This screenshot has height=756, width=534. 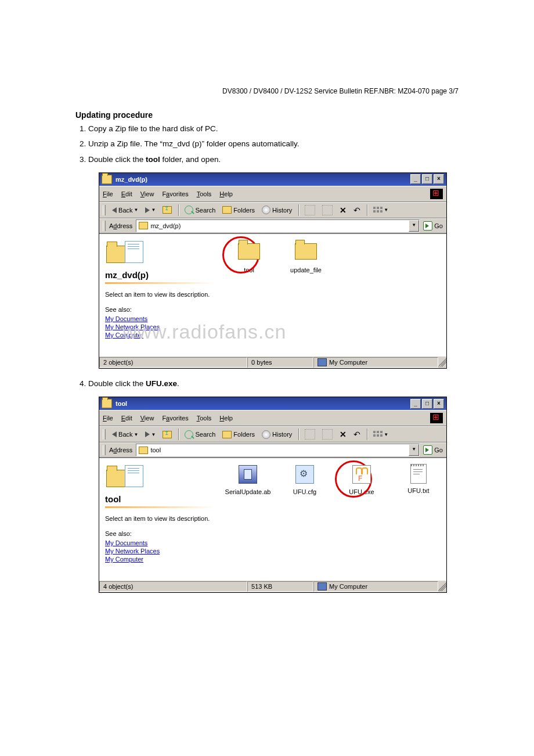 I want to click on folder-up-icon, so click(x=167, y=210).